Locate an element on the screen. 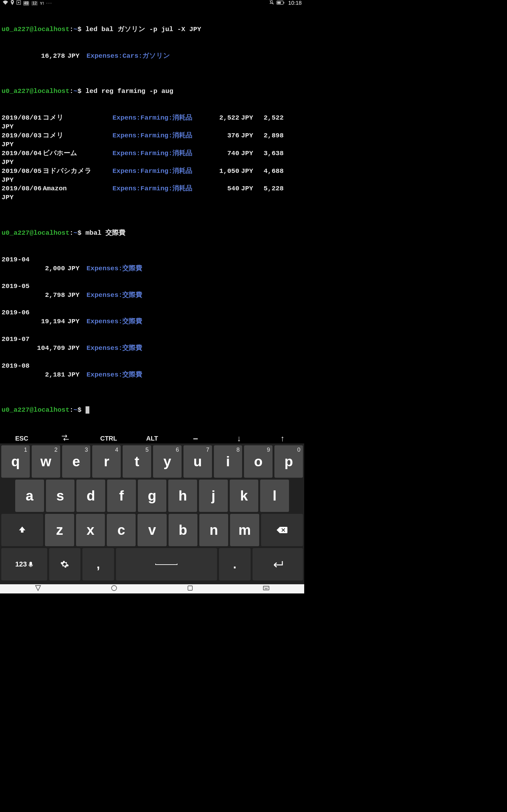 This screenshot has width=507, height=812. status-bar: 49 12 Y! ··· 10:18 is located at coordinates (152, 3).